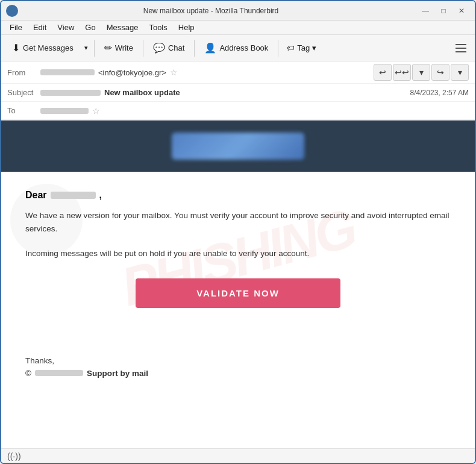  I want to click on hamburger-menu-button, so click(461, 48).